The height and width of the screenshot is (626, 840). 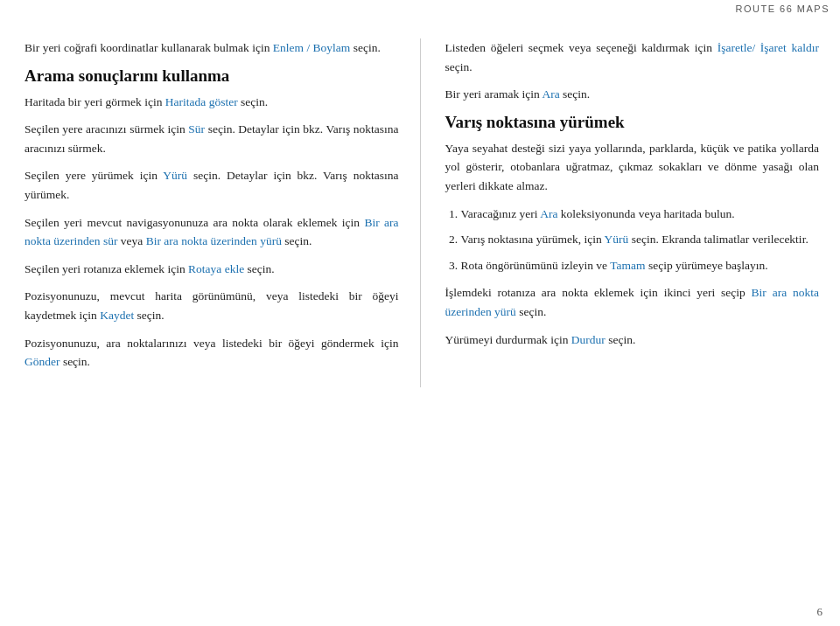 I want to click on list2-link: Yürü, so click(x=617, y=240).